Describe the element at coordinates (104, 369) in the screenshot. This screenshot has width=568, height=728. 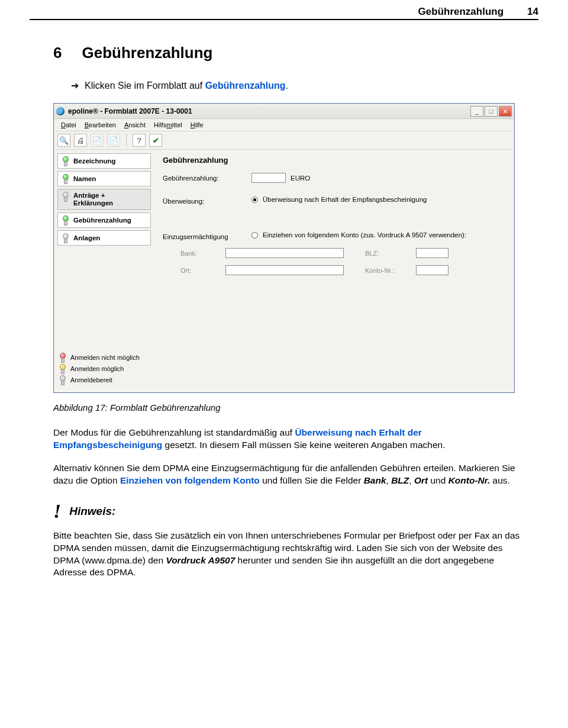
I see `sidebar-legend: Anmelden nicht möglich Anmelden möglich …` at that location.